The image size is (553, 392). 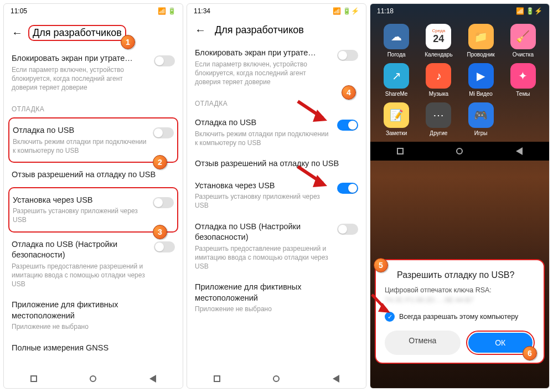 I want to click on app-Проводник: 📁Проводник, so click(x=481, y=41).